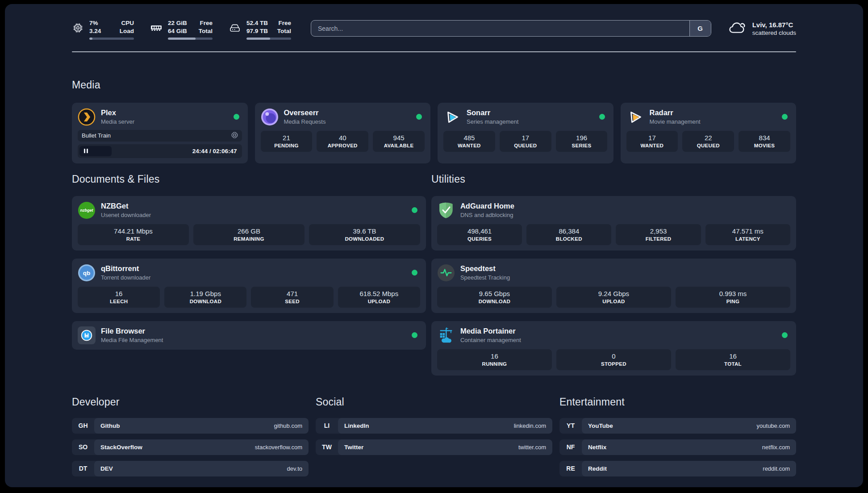 The height and width of the screenshot is (493, 868). I want to click on link-name: StackOverflow, so click(121, 447).